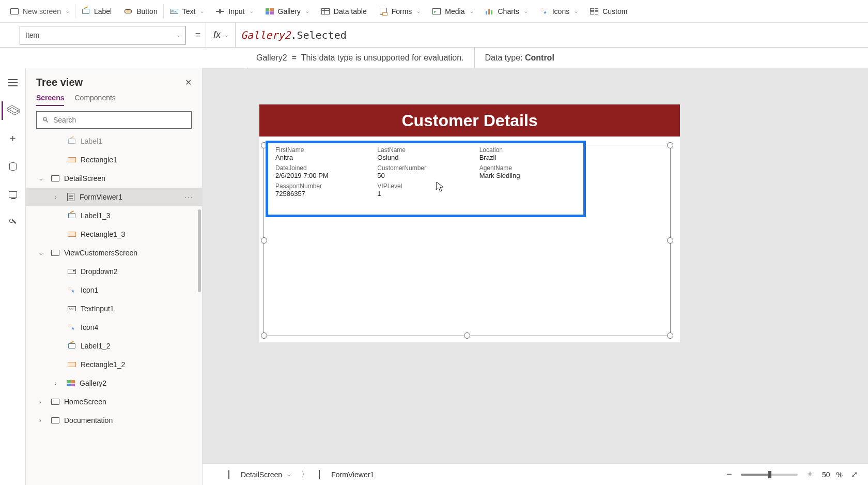 The image size is (868, 485). What do you see at coordinates (95, 100) in the screenshot?
I see `tab-components: Components` at bounding box center [95, 100].